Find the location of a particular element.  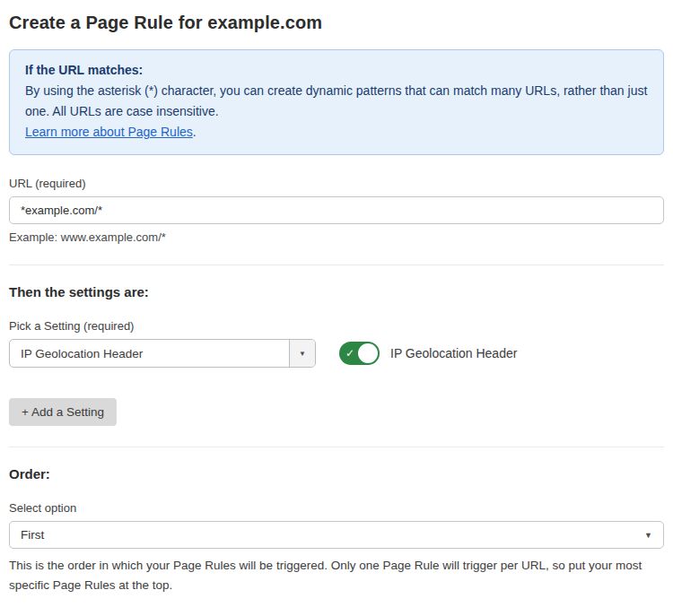

info-link-line: Learn more about Page Rules. is located at coordinates (336, 133).